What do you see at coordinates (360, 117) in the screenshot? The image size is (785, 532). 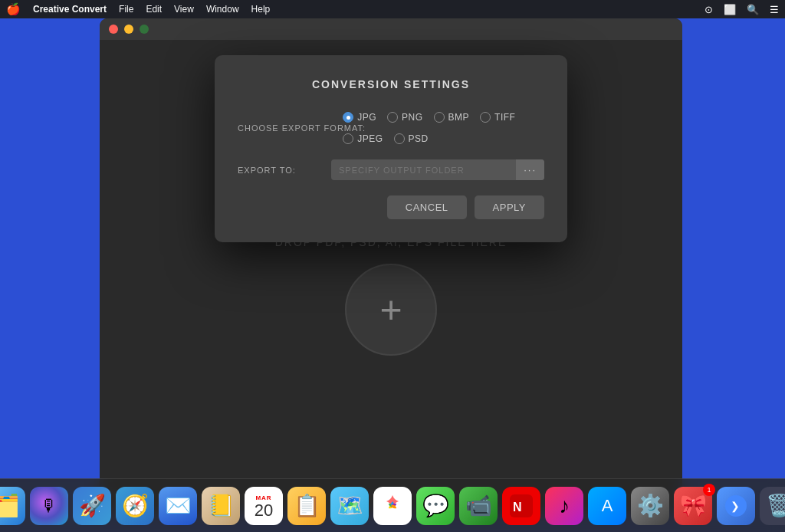 I see `format-jpg: JPG` at bounding box center [360, 117].